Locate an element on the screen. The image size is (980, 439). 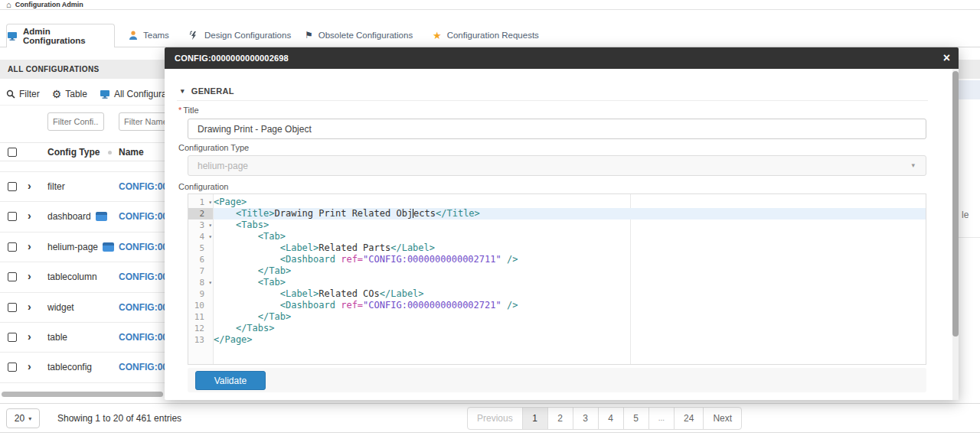
page-button-1: 1 is located at coordinates (535, 418).